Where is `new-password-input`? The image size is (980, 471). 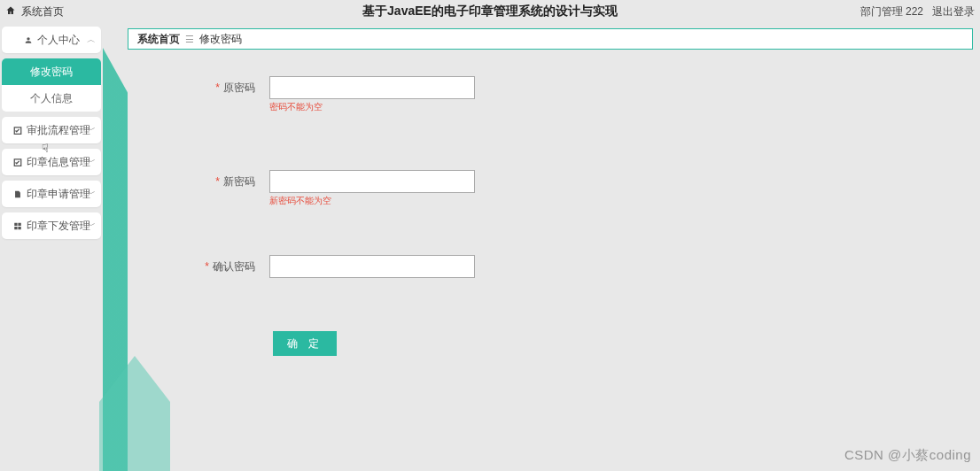 new-password-input is located at coordinates (372, 181).